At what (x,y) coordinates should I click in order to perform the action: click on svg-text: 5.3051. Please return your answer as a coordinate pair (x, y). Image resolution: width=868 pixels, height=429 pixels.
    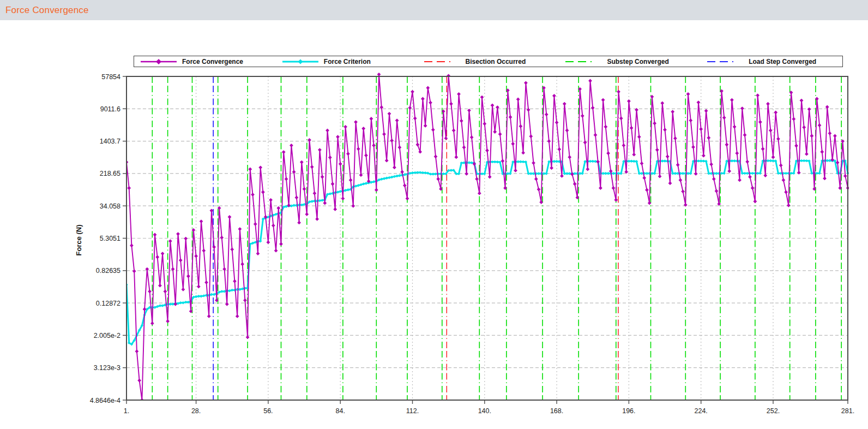
    Looking at the image, I should click on (110, 239).